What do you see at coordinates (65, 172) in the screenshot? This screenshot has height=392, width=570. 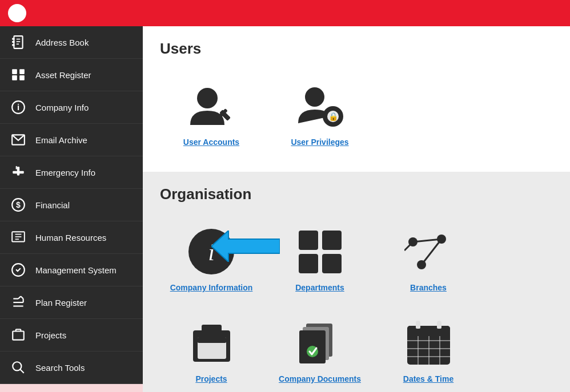 I see `sidebar-item-emergency-info-label: Emergency Info` at bounding box center [65, 172].